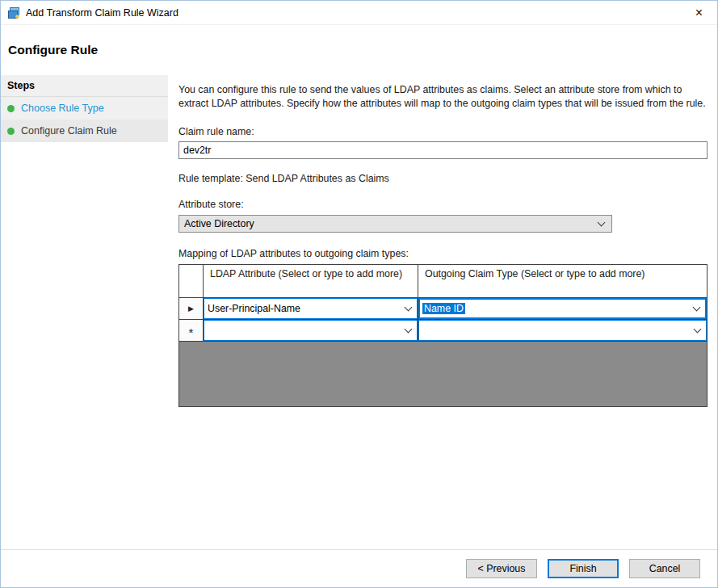 Image resolution: width=718 pixels, height=588 pixels. What do you see at coordinates (443, 374) in the screenshot?
I see `table-empty-area` at bounding box center [443, 374].